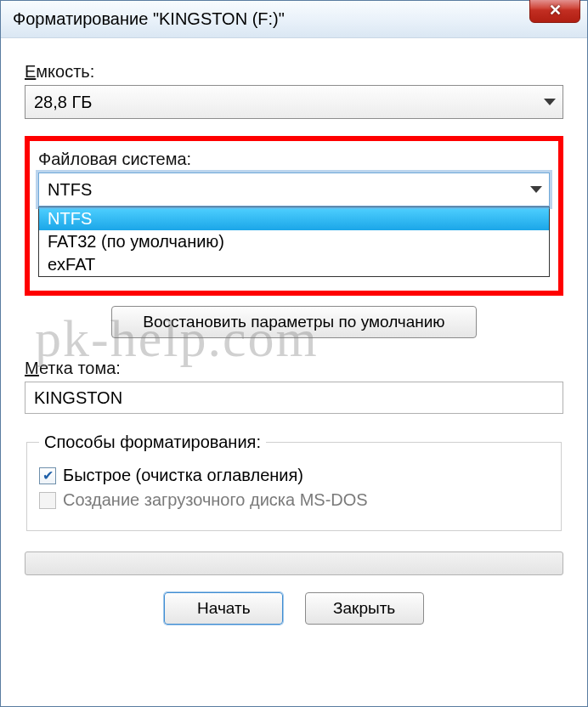 This screenshot has height=707, width=588. Describe the element at coordinates (294, 322) in the screenshot. I see `restore-defaults-button: Восстановить параметры по умолчанию` at that location.